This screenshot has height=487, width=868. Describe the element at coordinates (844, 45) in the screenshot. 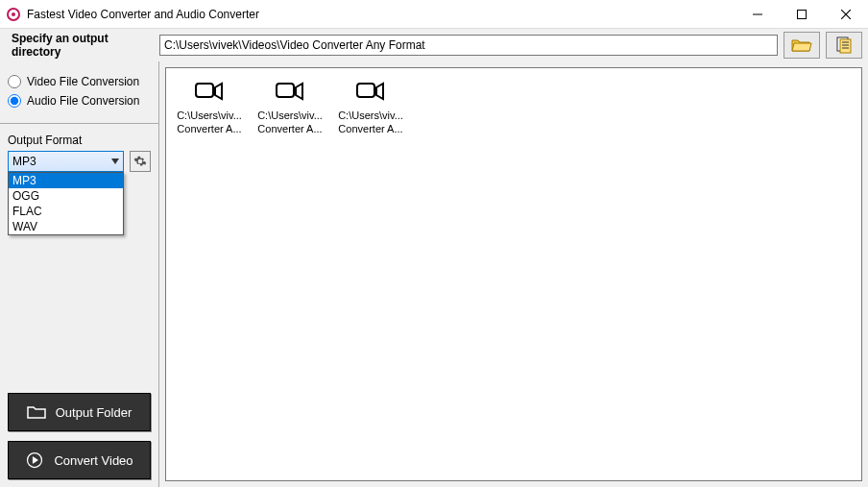

I see `file-stack-icon` at that location.